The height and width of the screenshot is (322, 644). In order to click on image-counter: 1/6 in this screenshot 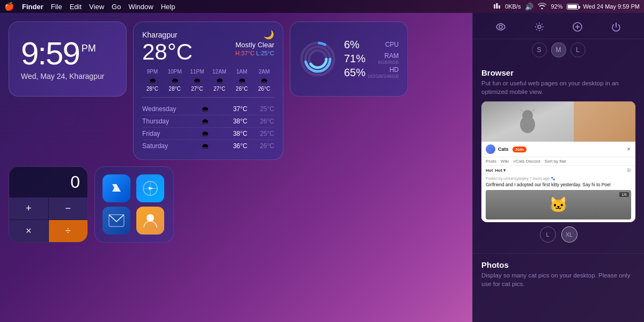, I will do `click(624, 194)`.